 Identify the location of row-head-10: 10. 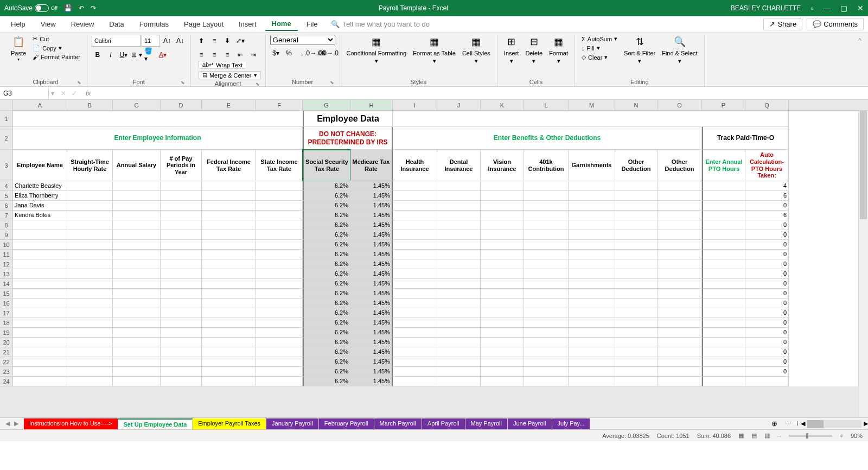
(7, 245).